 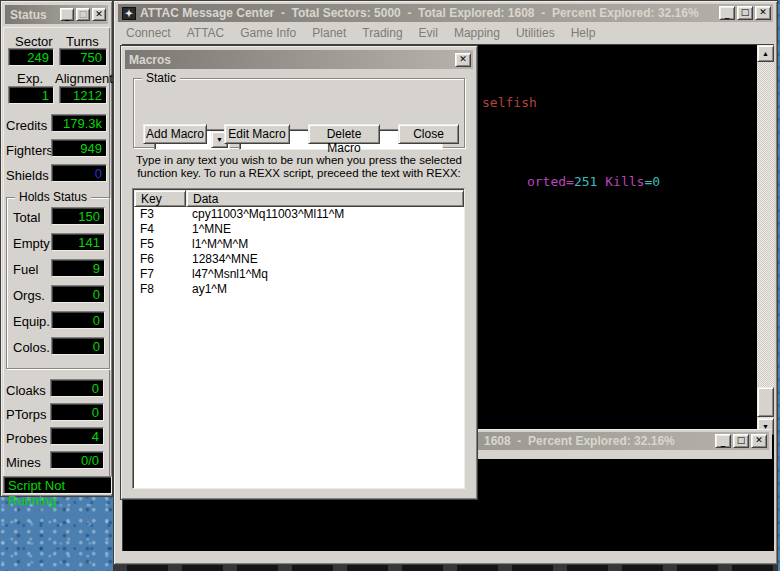 What do you see at coordinates (83, 57) in the screenshot?
I see `turns-value: 750` at bounding box center [83, 57].